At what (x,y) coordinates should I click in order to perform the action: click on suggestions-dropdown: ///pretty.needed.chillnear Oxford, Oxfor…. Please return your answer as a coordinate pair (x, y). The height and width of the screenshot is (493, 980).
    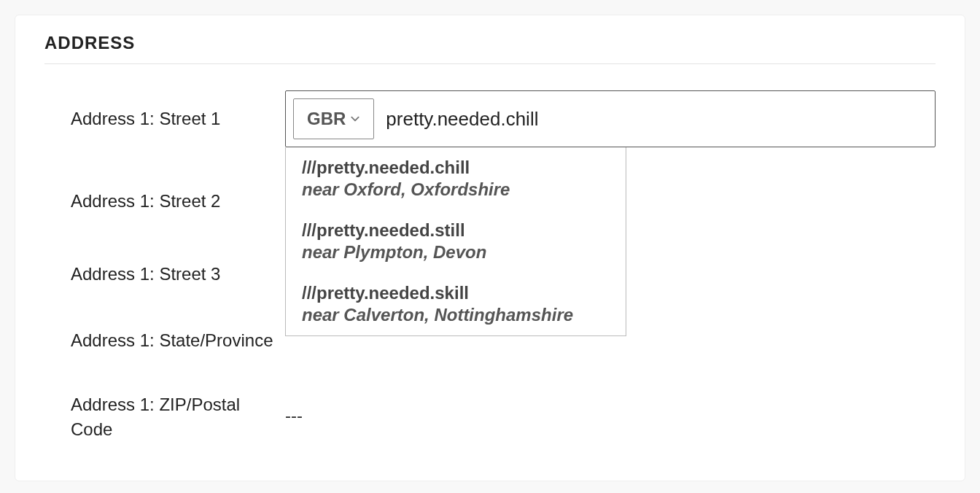
    Looking at the image, I should click on (456, 242).